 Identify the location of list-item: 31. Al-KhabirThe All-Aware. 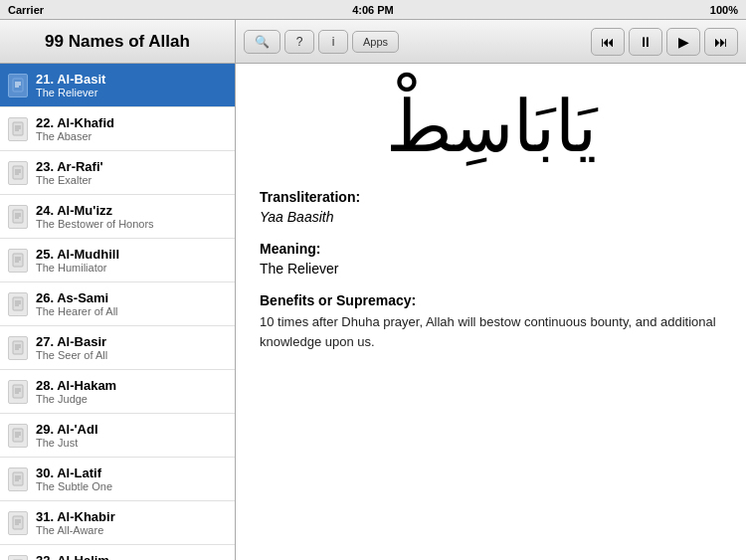
(117, 523).